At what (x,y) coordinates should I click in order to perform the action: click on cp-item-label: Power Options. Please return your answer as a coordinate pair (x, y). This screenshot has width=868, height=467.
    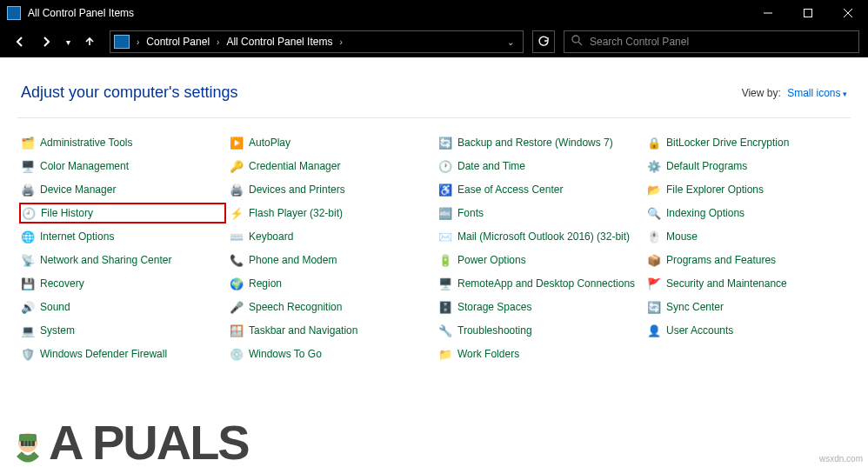
    Looking at the image, I should click on (492, 260).